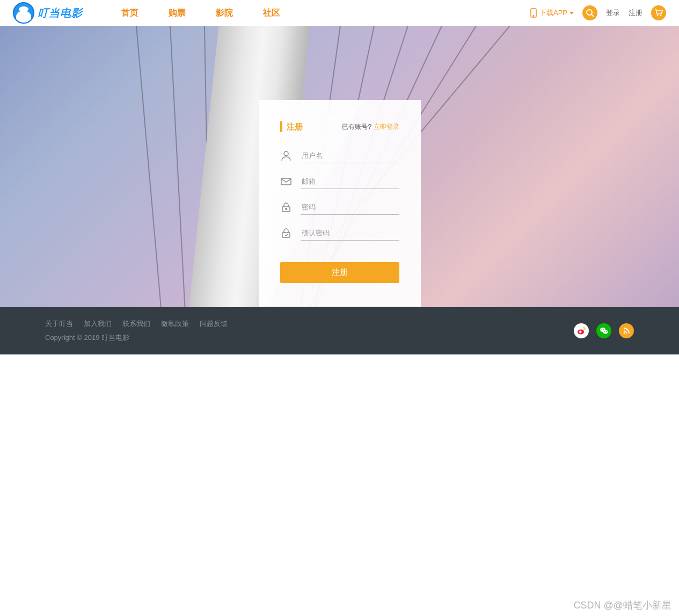 The width and height of the screenshot is (679, 616). Describe the element at coordinates (340, 233) in the screenshot. I see `confirm-password-field` at that location.